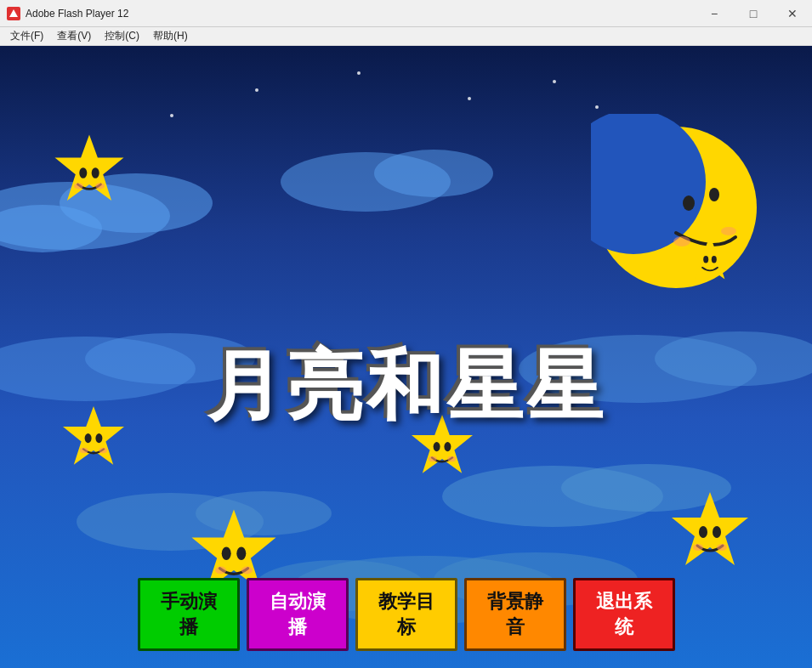  What do you see at coordinates (753, 14) in the screenshot?
I see `maximize-button: □` at bounding box center [753, 14].